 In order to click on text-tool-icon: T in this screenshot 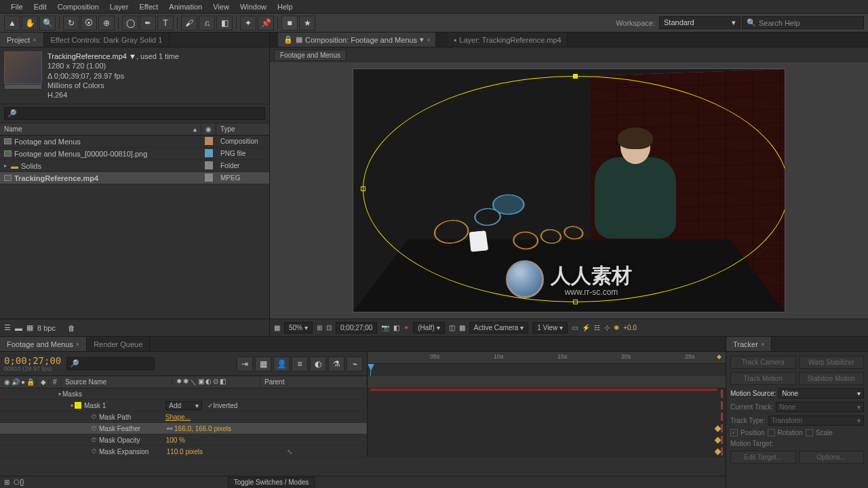, I will do `click(165, 23)`.